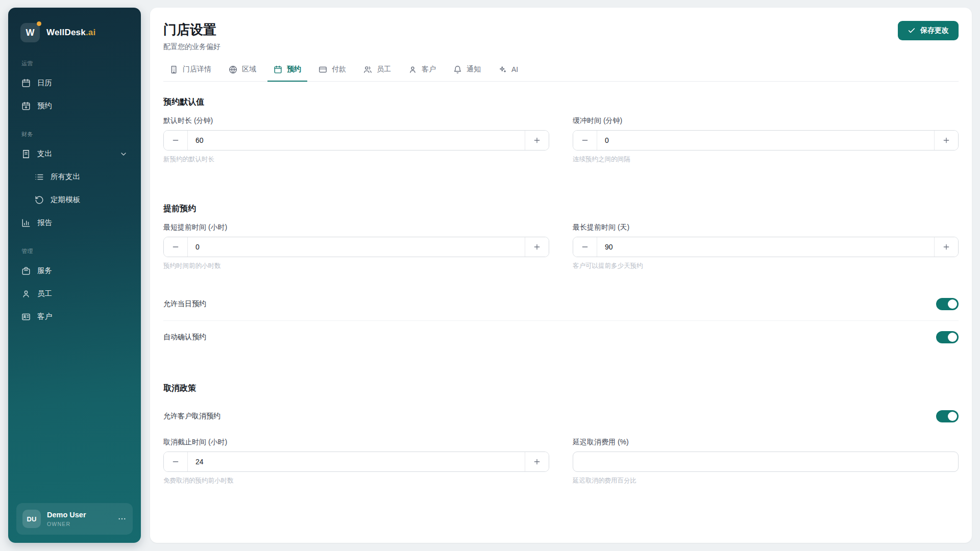 The height and width of the screenshot is (551, 980). I want to click on tab-customers: 客户, so click(422, 70).